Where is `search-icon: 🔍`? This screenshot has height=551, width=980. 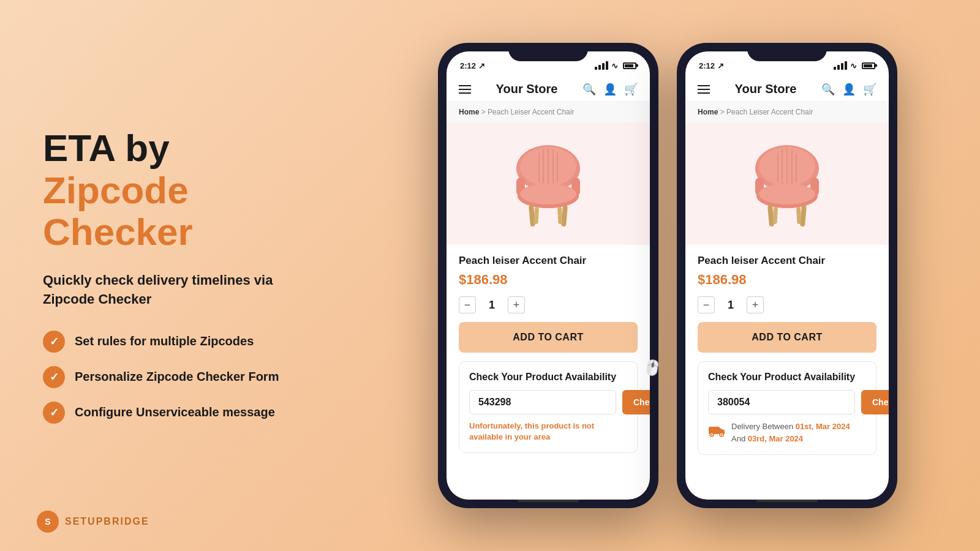 search-icon: 🔍 is located at coordinates (589, 89).